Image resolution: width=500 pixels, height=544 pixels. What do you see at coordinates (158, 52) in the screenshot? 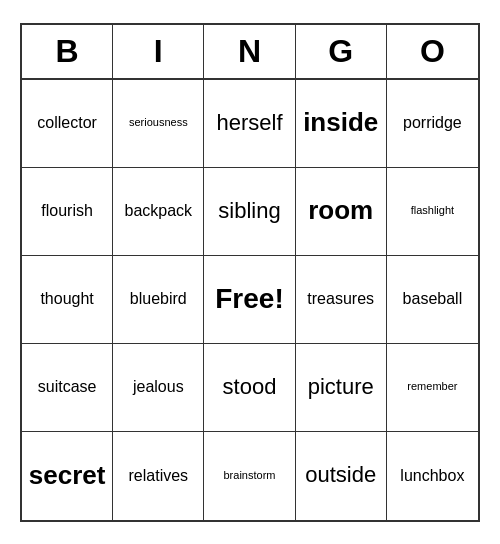
I see `header-letter: I` at bounding box center [158, 52].